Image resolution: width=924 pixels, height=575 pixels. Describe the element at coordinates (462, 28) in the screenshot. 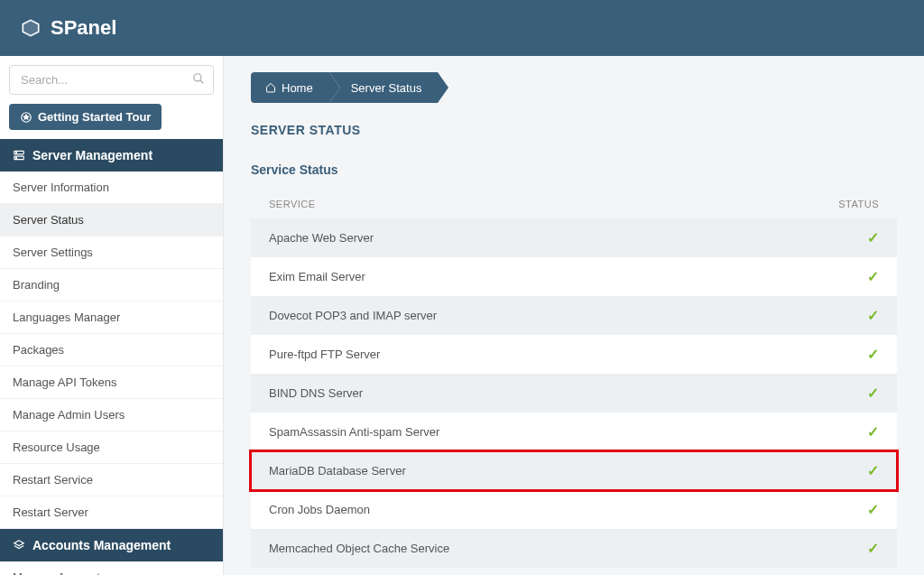

I see `app-header: SPanel` at that location.